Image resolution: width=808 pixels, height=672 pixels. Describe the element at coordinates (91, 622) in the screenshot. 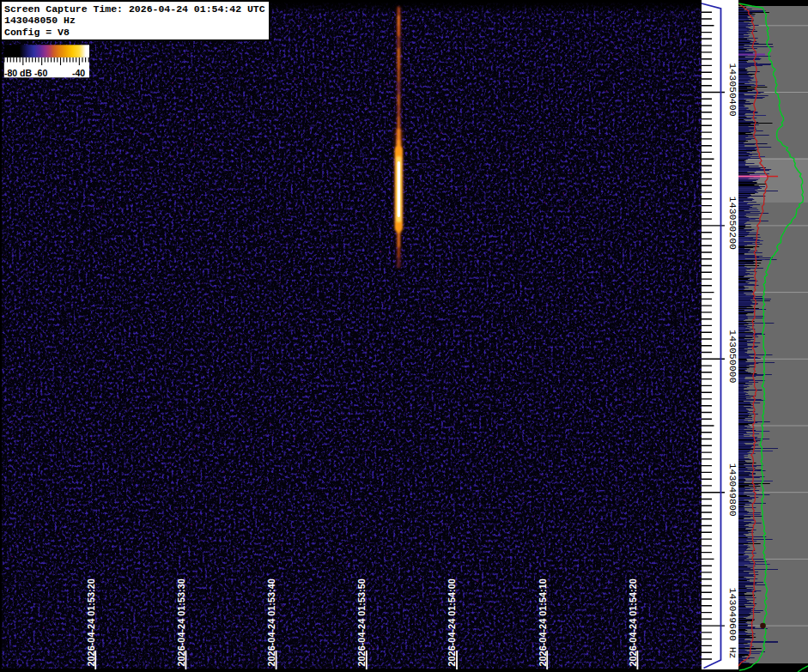

I see `svg-text: 2026-04-24 01:53:20` at that location.